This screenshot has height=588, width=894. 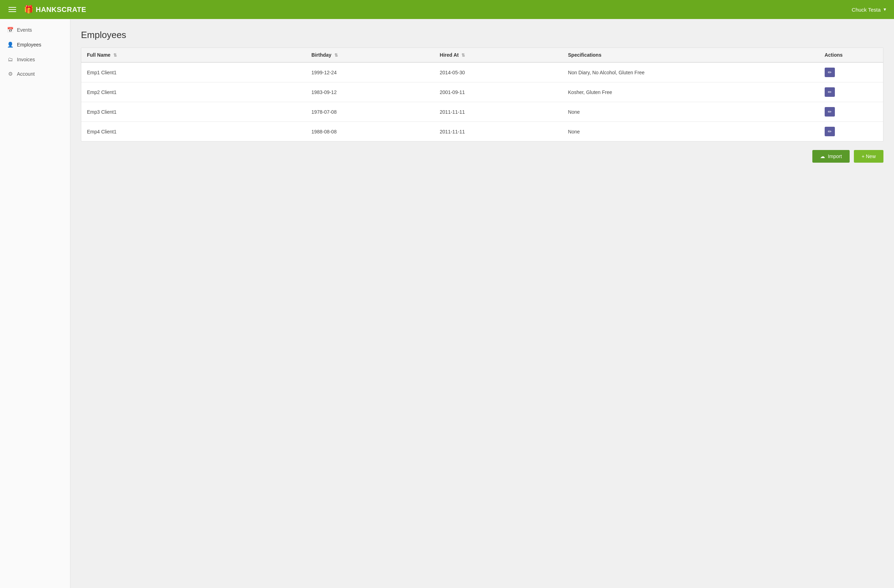 I want to click on cell-name: Emp1 Client1, so click(x=193, y=72).